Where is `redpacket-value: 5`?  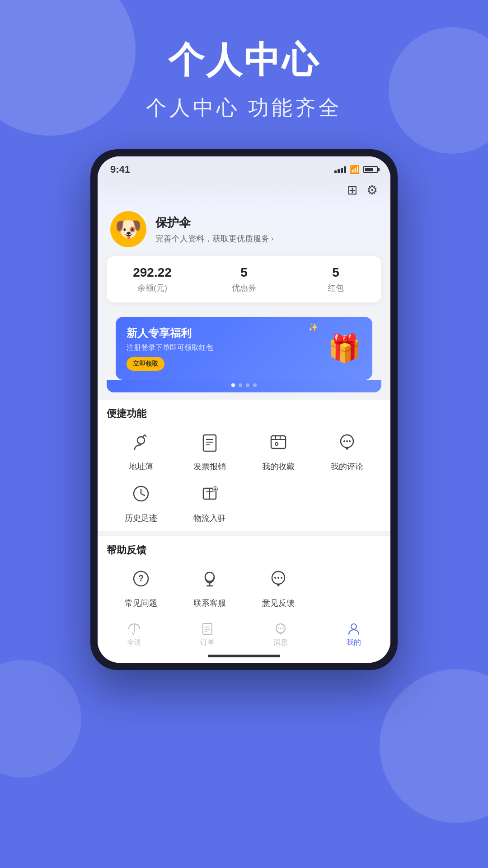 redpacket-value: 5 is located at coordinates (336, 273).